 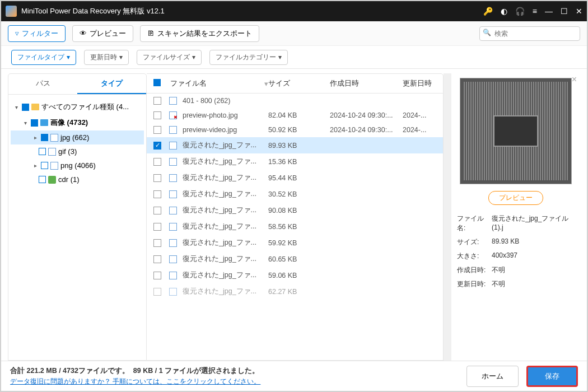 What do you see at coordinates (295, 101) in the screenshot?
I see `table-row: 401 - 800 (262)` at bounding box center [295, 101].